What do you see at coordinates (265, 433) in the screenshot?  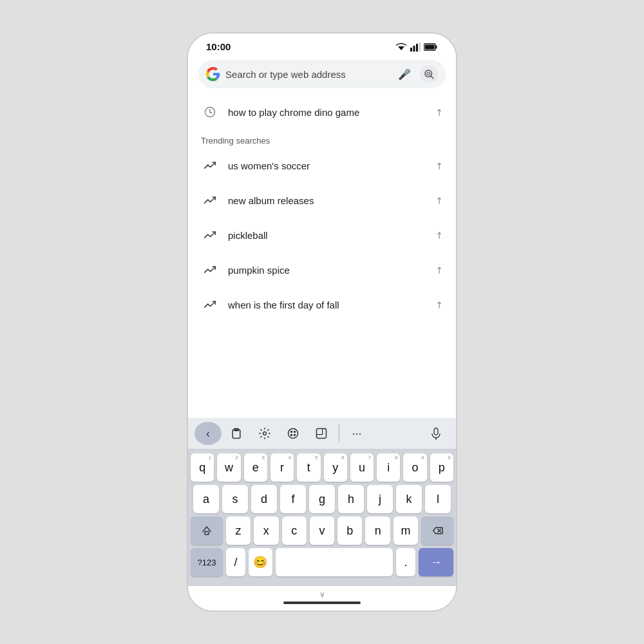 I see `keyboard-settings-btn` at bounding box center [265, 433].